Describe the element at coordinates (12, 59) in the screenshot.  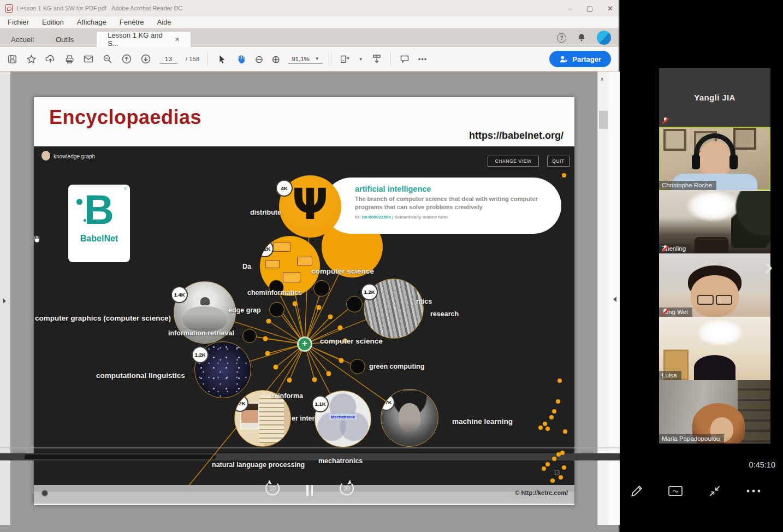
I see `save-icon` at that location.